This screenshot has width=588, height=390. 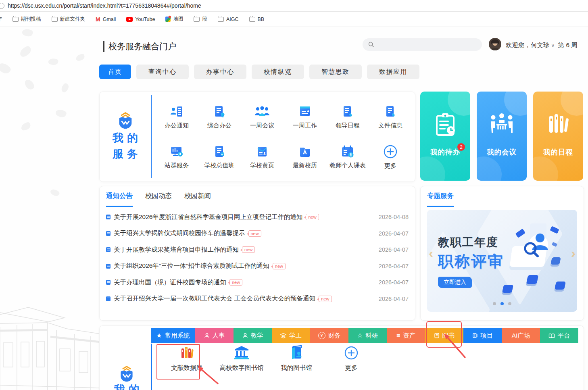 I want to click on my-todo-card: 2 我的待办, so click(x=445, y=136).